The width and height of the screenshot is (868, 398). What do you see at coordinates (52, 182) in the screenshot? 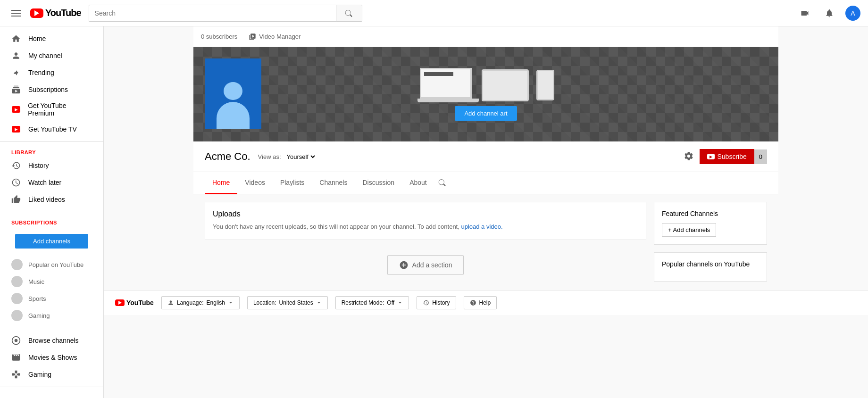
I see `sidebar-item-watch-later: Watch later` at bounding box center [52, 182].